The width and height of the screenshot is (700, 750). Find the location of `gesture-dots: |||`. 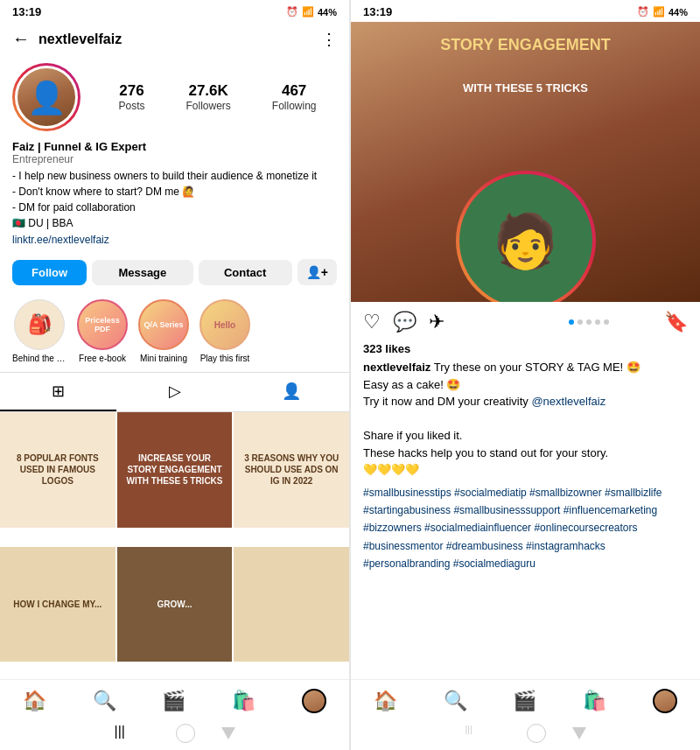

gesture-dots: ||| is located at coordinates (132, 725).